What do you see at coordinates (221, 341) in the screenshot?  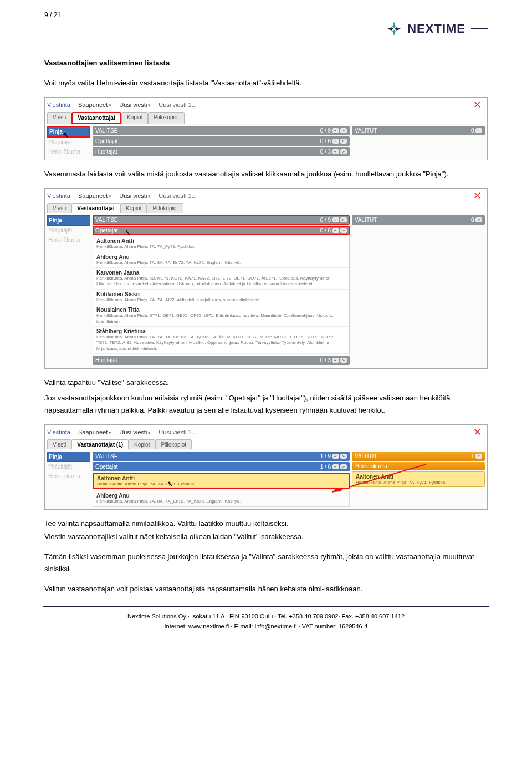 I see `teacher-row: Ståhlberg KristiinaHenkilökunta. Ahma Pi…` at bounding box center [221, 341].